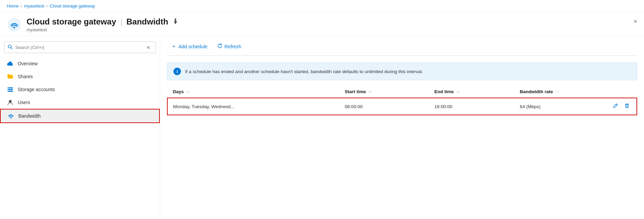 This screenshot has height=219, width=644. Describe the element at coordinates (402, 106) in the screenshot. I see `table-row: Monday, Tuesday, Wednesd... 08:00:00 18:…` at that location.